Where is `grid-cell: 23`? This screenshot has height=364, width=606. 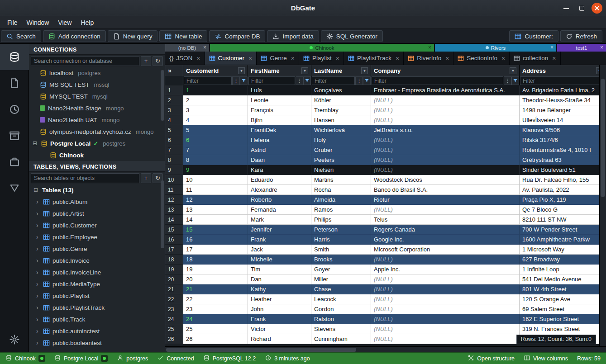 grid-cell: 23 is located at coordinates (215, 309).